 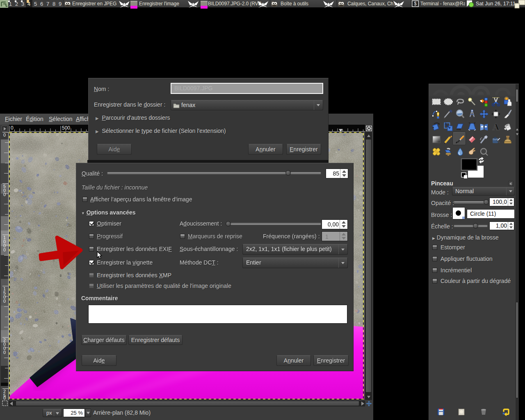 I want to click on svg-text: 500, so click(x=66, y=128).